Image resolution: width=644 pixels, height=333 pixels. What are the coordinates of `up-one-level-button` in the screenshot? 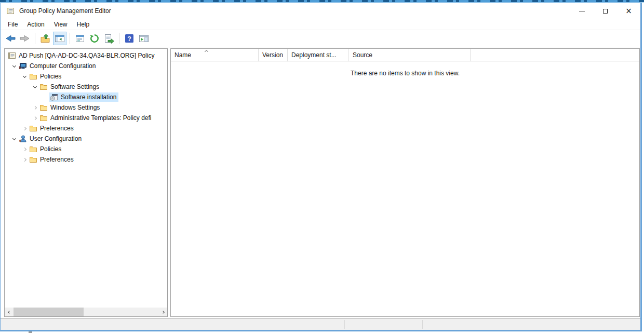 It's located at (45, 38).